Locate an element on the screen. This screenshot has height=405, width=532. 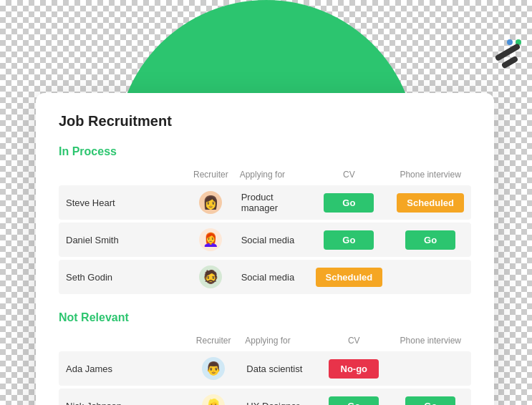
table-row: Daniel Smith👩‍🦰Social mediaGoGo is located at coordinates (265, 240).